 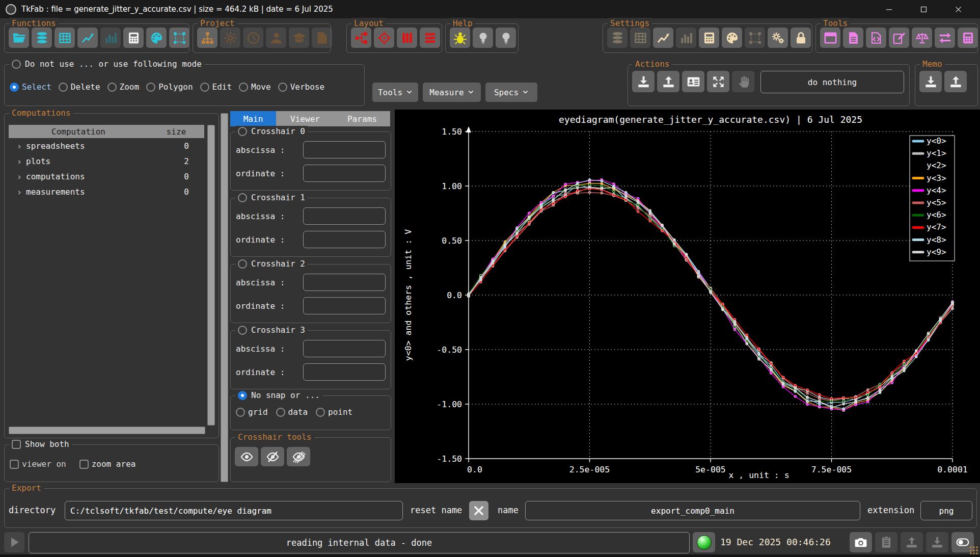 I want to click on crosshair-0-ordinate-input, so click(x=344, y=173).